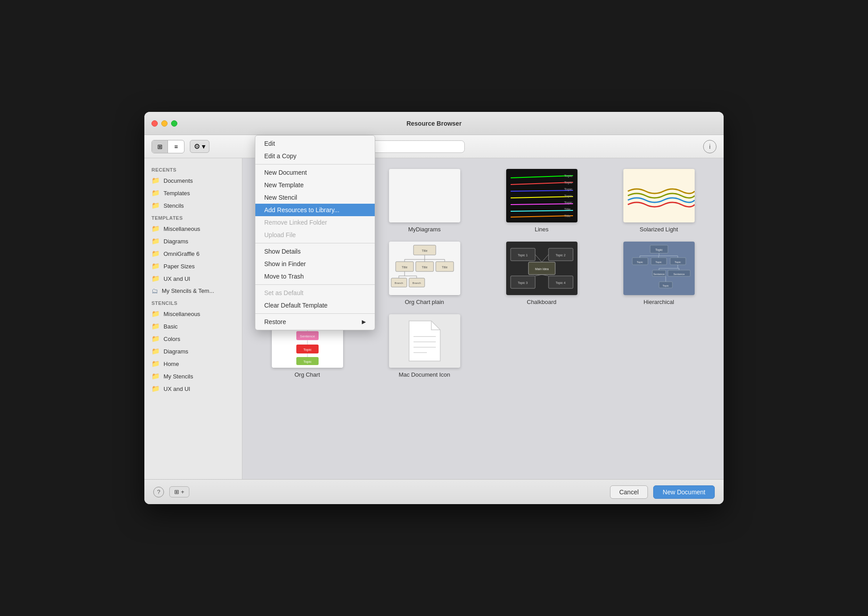 The image size is (868, 616). Describe the element at coordinates (193, 364) in the screenshot. I see `sidebar-item-home: 📁 Home` at that location.